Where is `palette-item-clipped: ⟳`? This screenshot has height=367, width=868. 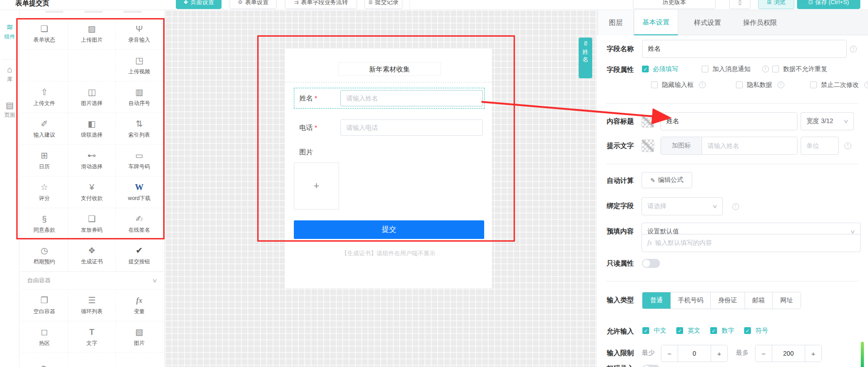
palette-item-clipped: ⟳ is located at coordinates (44, 360).